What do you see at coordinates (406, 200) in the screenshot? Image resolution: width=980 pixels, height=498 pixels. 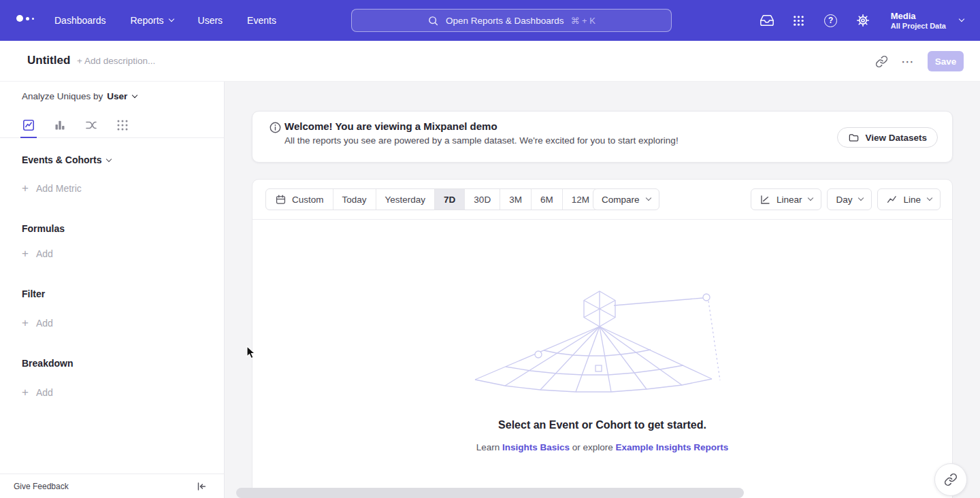 I see `range-label: Yesterday` at bounding box center [406, 200].